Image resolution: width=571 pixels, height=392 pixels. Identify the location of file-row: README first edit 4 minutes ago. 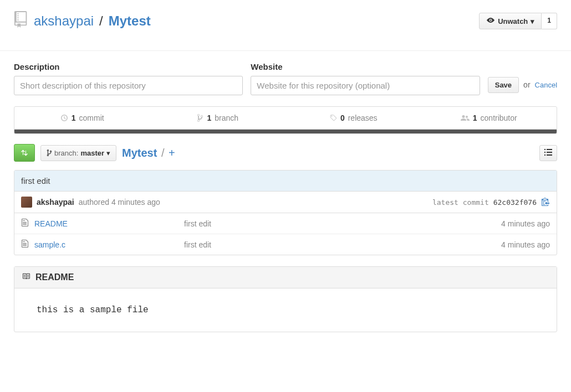
(286, 224).